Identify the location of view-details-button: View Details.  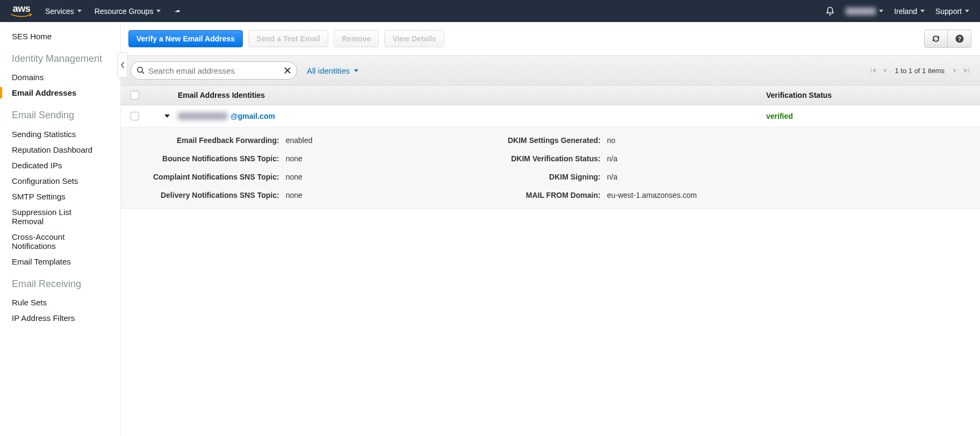
(414, 39).